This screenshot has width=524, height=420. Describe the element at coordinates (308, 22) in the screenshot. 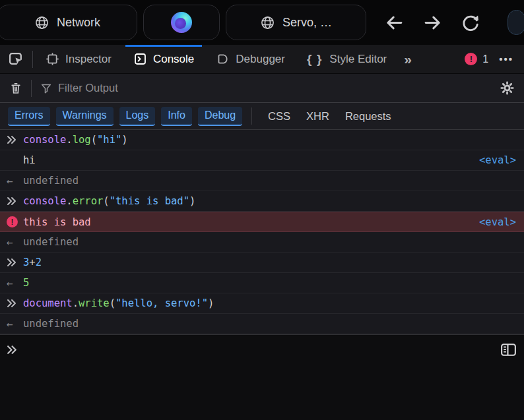

I see `browser-tab-label: Servo, …` at that location.